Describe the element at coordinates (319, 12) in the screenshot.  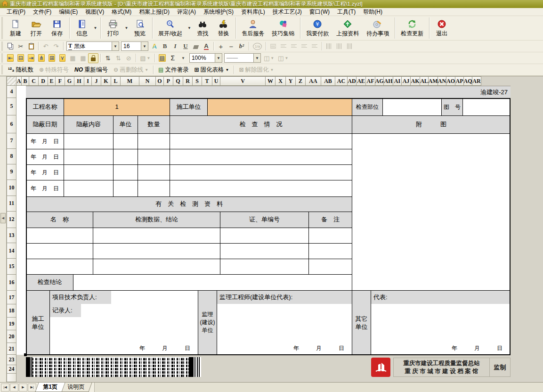
I see `menu-item: 窗口(W)` at that location.